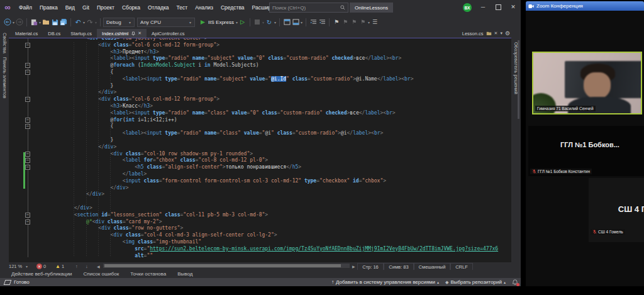 This screenshot has width=644, height=295. Describe the element at coordinates (8, 22) in the screenshot. I see `navigate-back-icon` at that location.